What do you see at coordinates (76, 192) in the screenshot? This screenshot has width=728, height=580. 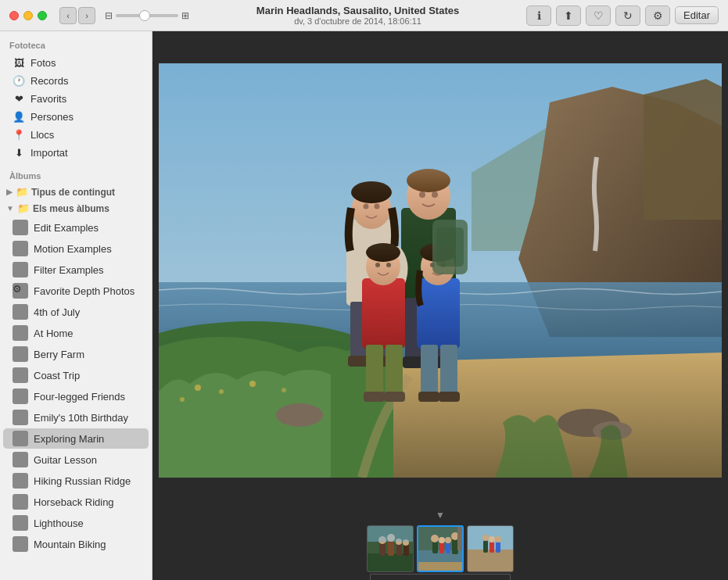 I see `album-group-tipus: ▶ 📁 Tipus de contingut` at bounding box center [76, 192].